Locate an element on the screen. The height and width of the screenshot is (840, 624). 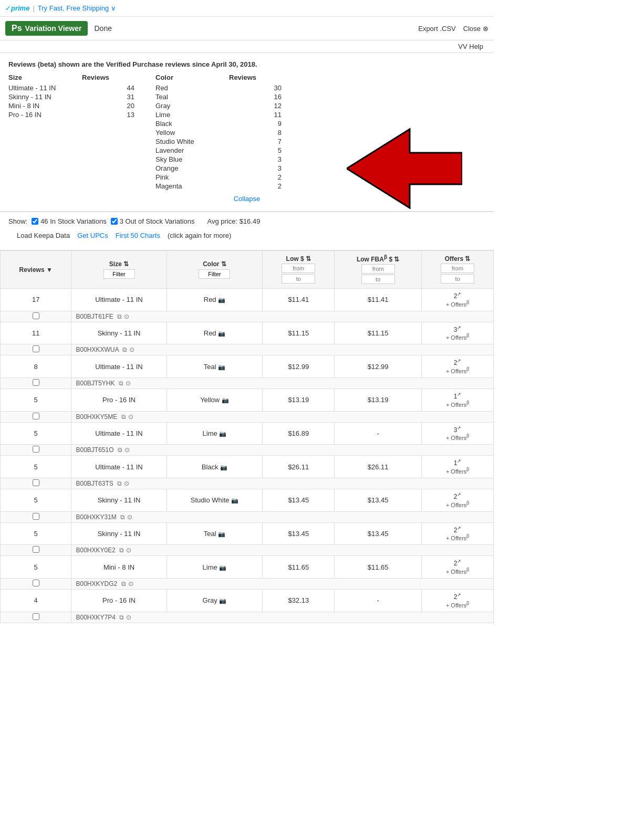
red-arrow-icon is located at coordinates (404, 169).